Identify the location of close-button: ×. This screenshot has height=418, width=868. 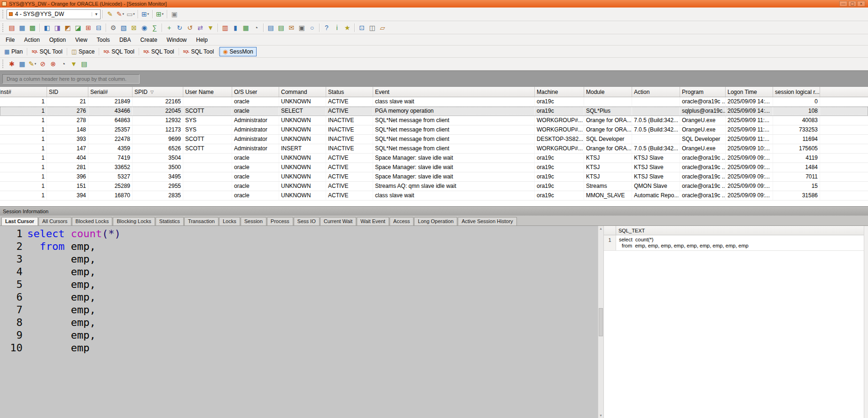
(861, 4).